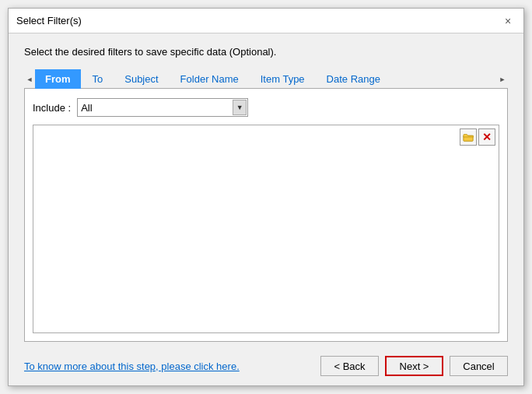 This screenshot has height=394, width=532. I want to click on include-row: Include : All ▼, so click(266, 107).